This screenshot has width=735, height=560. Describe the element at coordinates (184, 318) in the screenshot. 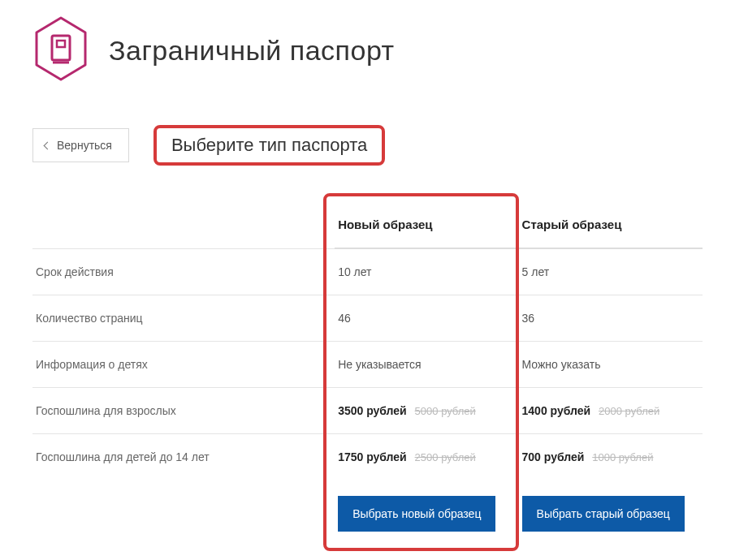

I see `row-label: Количество страниц` at that location.